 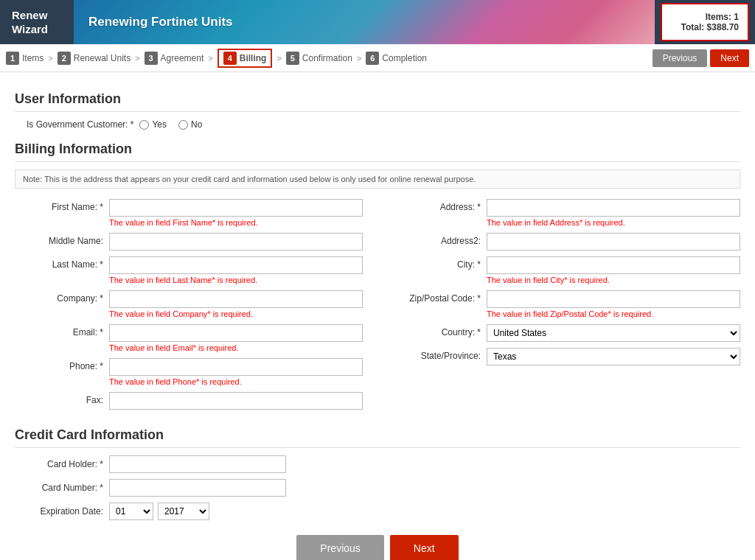 What do you see at coordinates (171, 125) in the screenshot?
I see `gov-customer-radio-group: Yes No` at bounding box center [171, 125].